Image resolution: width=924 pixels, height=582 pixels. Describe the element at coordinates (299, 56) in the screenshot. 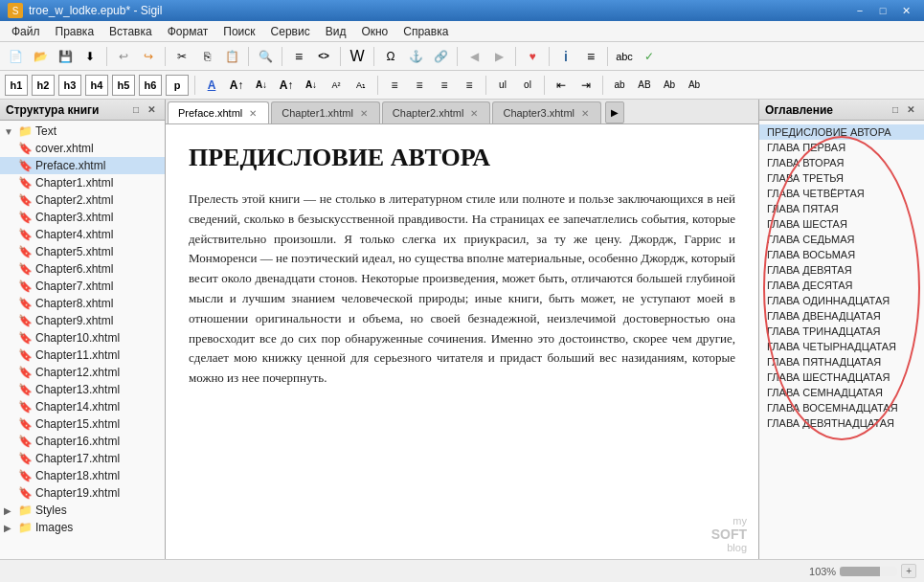

I see `toc-button: ≡` at that location.